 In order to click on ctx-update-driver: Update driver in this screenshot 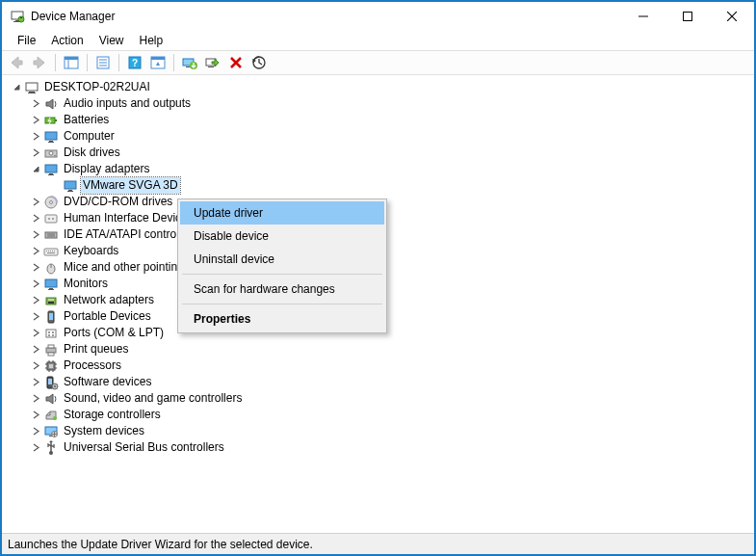, I will do `click(282, 213)`.